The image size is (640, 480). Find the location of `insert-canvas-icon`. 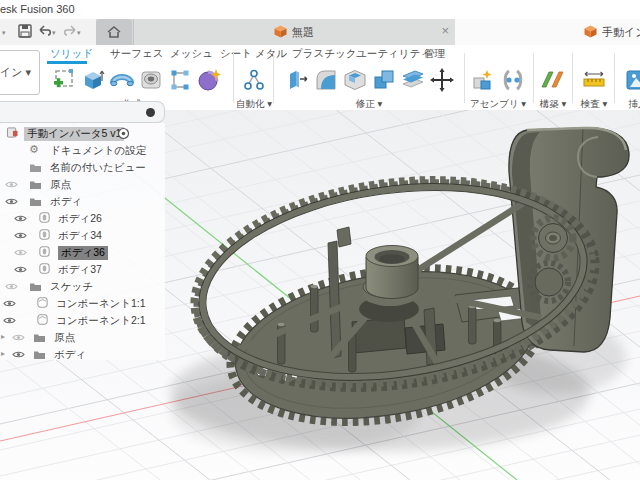

insert-canvas-icon is located at coordinates (632, 80).